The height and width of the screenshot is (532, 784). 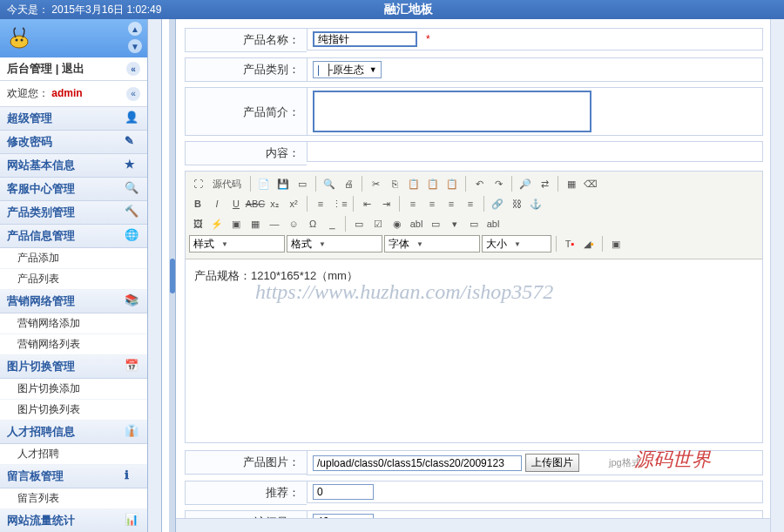 I want to click on pagebreak-icon: ⎯, so click(x=332, y=224).